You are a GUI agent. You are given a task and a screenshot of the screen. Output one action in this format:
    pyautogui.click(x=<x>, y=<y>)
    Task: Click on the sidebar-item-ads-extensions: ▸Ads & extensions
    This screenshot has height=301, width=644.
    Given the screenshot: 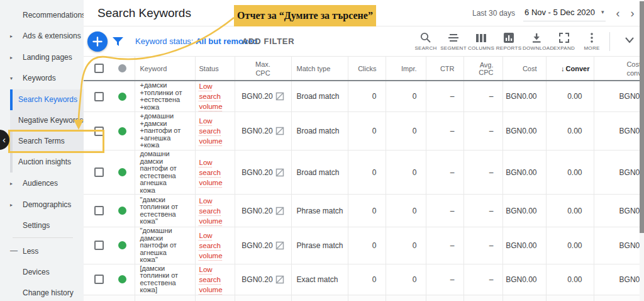 What is the action you would take?
    pyautogui.click(x=42, y=37)
    